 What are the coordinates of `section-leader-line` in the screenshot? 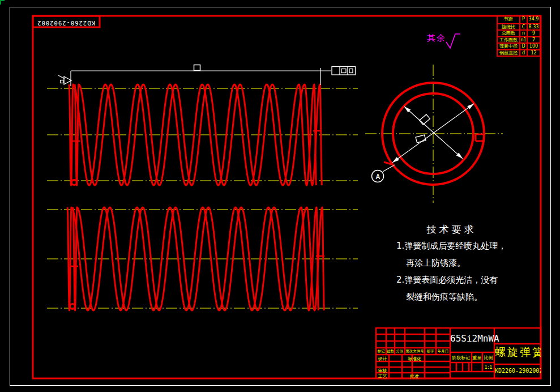 It's located at (388, 168).